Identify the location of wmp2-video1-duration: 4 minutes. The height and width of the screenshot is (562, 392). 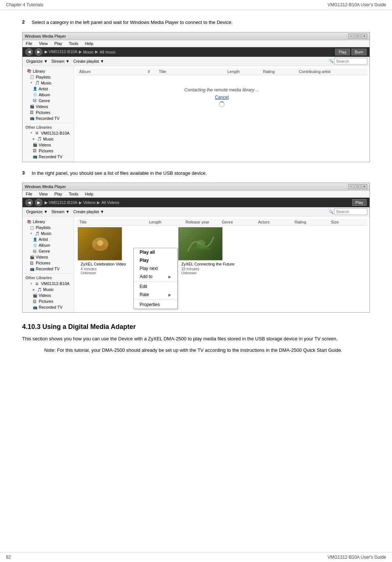
(103, 269).